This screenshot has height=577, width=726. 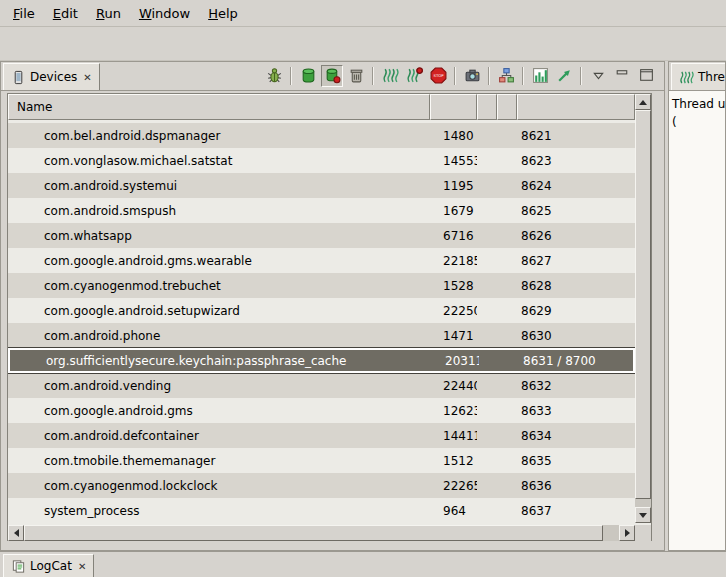 What do you see at coordinates (643, 102) in the screenshot?
I see `scroll-up-button` at bounding box center [643, 102].